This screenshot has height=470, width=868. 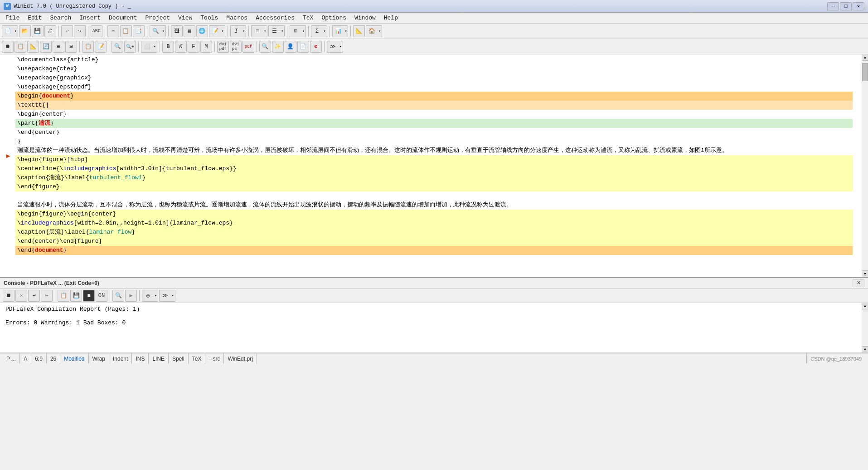 What do you see at coordinates (278, 47) in the screenshot?
I see `sparkle-btn: ✨` at bounding box center [278, 47].